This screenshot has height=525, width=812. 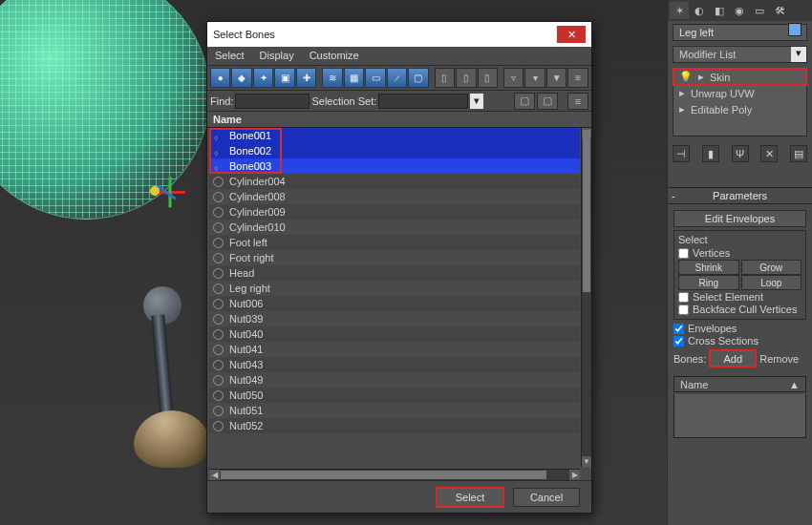 What do you see at coordinates (445, 78) in the screenshot?
I see `select-all-icon: ▯` at bounding box center [445, 78].